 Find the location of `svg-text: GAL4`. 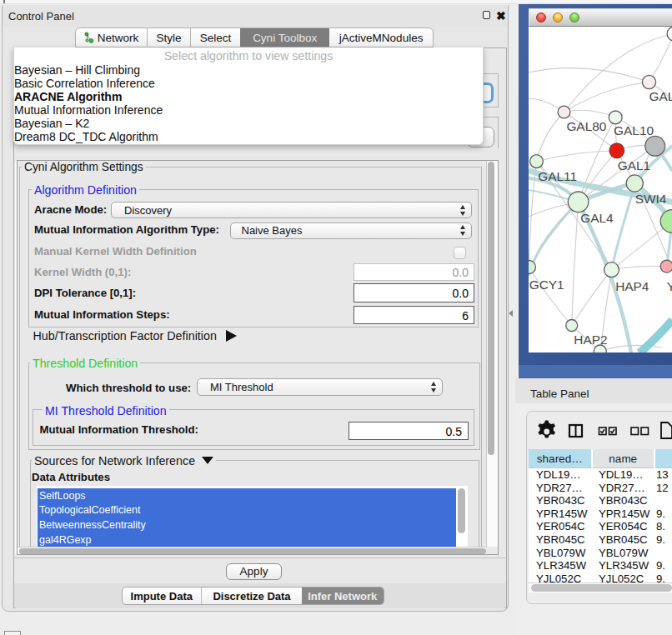

svg-text: GAL4 is located at coordinates (597, 217).